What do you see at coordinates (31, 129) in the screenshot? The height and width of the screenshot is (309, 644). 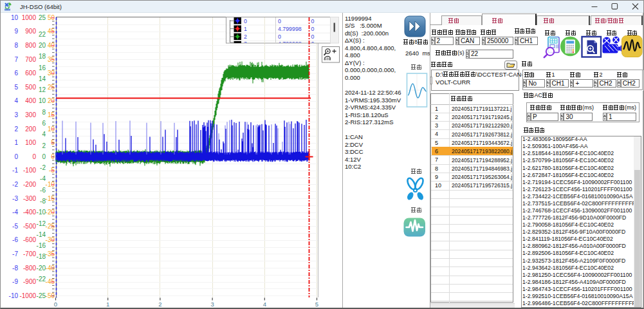 I see `svg-text: 200` at bounding box center [31, 129].